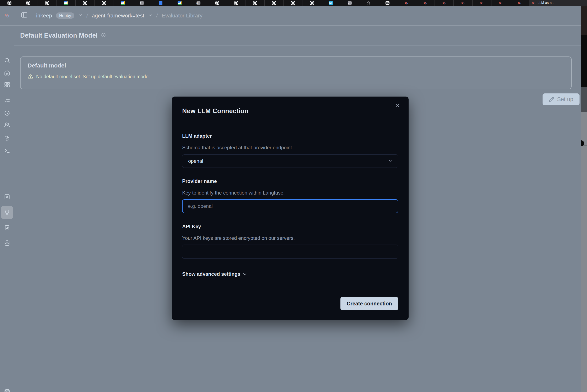 This screenshot has width=587, height=392. Describe the element at coordinates (24, 16) in the screenshot. I see `sidebar-toggle-icon` at that location.